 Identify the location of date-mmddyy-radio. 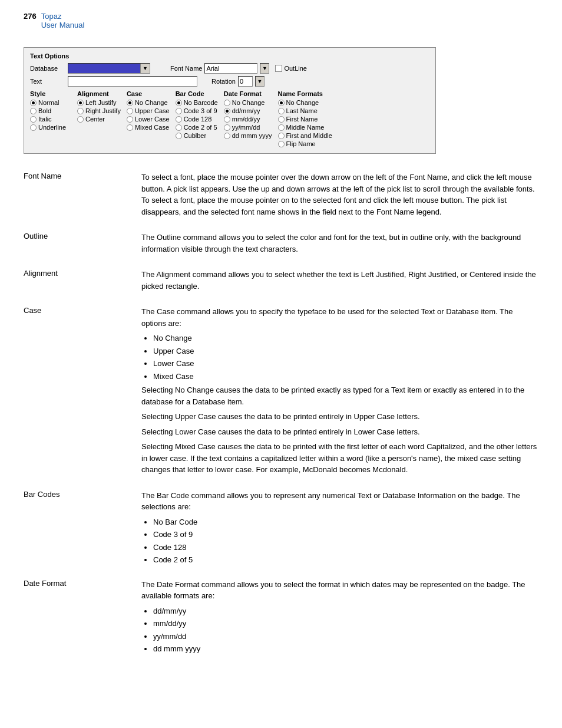
(227, 119).